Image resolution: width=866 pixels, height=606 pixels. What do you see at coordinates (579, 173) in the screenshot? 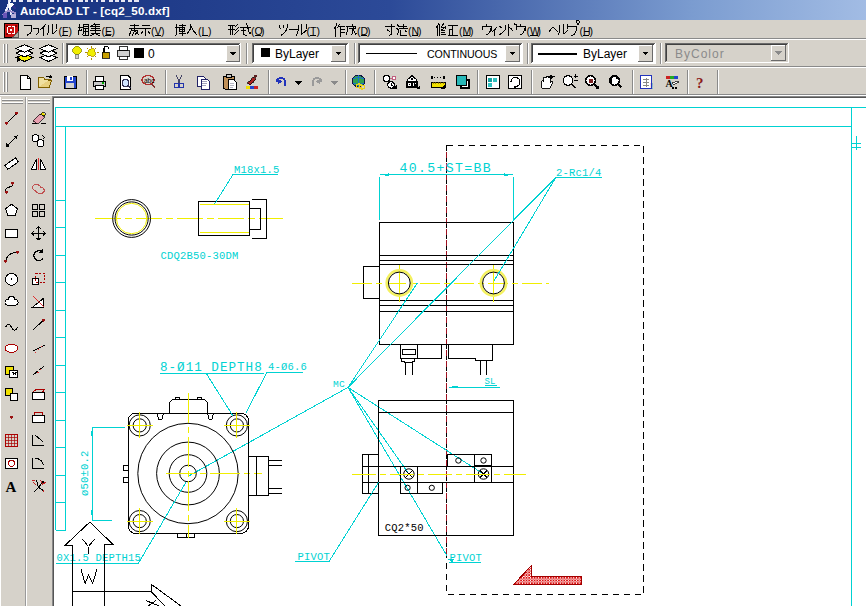
I see `svg-text: 2-Rc1/4` at bounding box center [579, 173].